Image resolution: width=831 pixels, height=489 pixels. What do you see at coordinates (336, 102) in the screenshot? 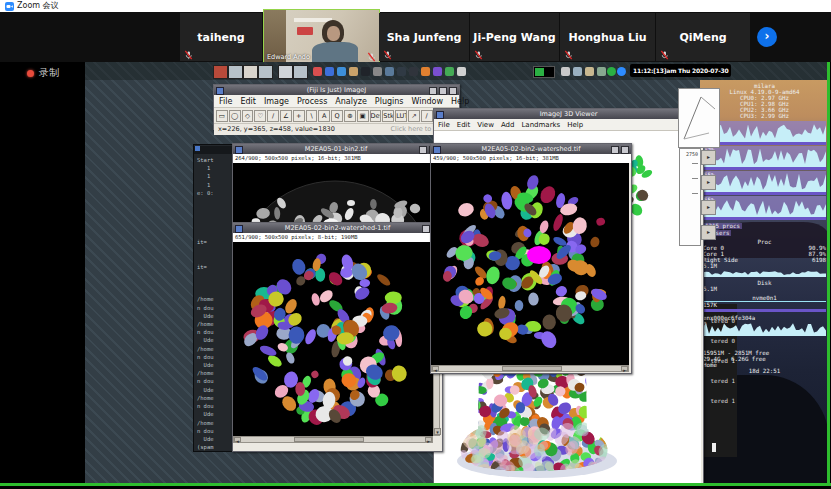
I see `imagej-menubar: FileEditImageProcessAnalyzePluginsWindow…` at bounding box center [336, 102].